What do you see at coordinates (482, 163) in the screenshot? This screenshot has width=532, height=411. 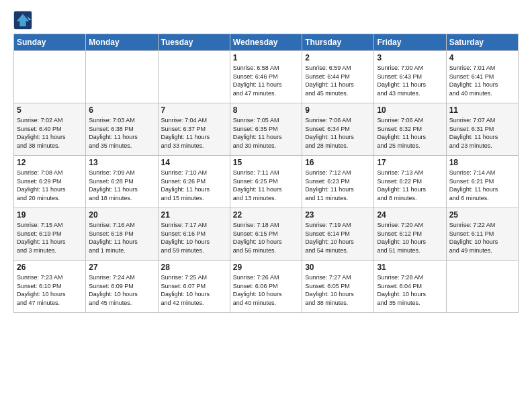 I see `day-number-18: 18` at bounding box center [482, 163].